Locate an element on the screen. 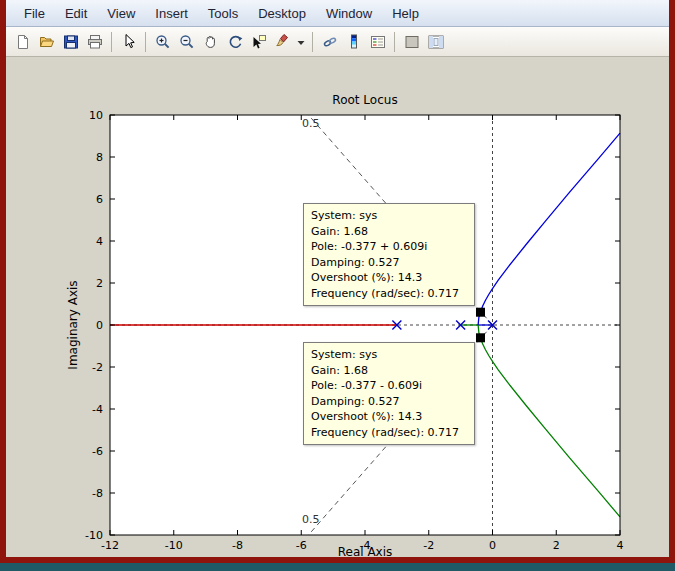  y-tick-label: 4 is located at coordinates (100, 242).